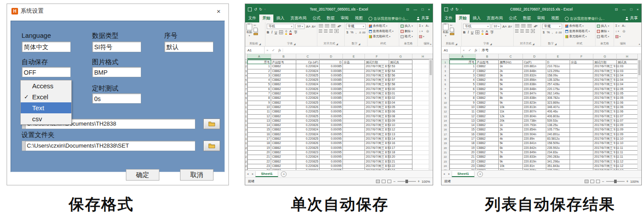 This screenshot has height=217, width=644. I want to click on tab-insert: 插入, so click(477, 18).